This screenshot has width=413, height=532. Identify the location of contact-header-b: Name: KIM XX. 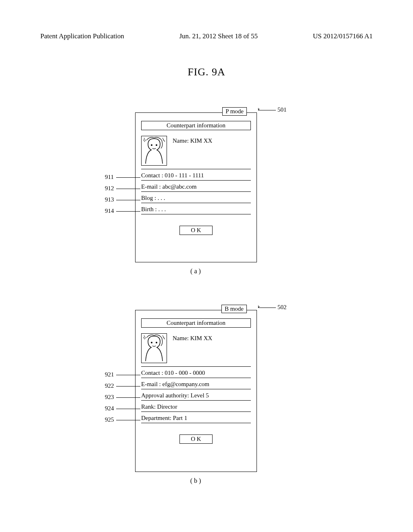
(196, 347).